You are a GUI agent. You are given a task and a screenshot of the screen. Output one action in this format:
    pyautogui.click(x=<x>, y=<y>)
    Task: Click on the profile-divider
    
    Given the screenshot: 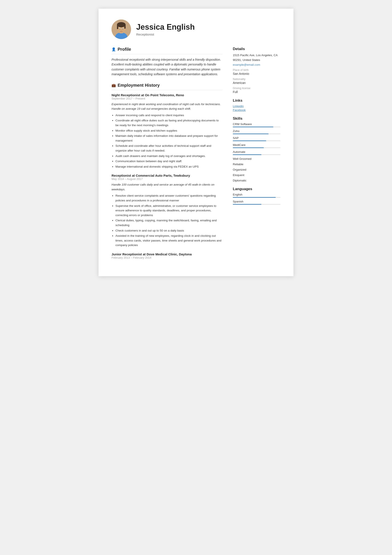 What is the action you would take?
    pyautogui.click(x=167, y=54)
    